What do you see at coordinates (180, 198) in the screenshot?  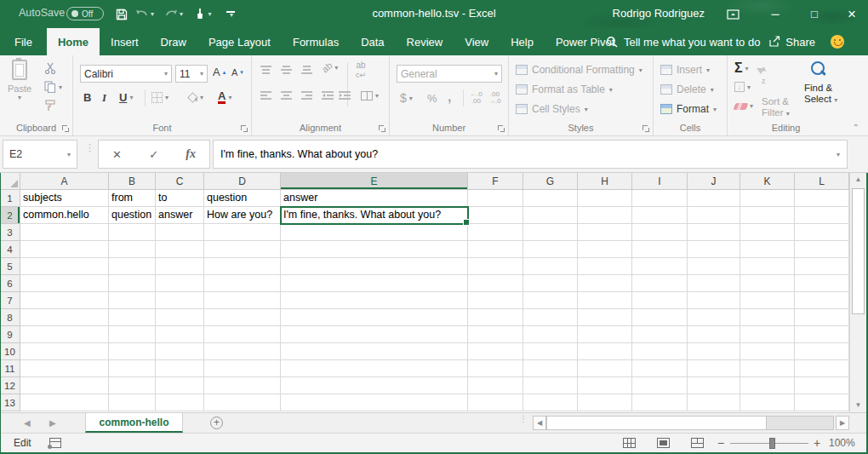 I see `cell-C1: to` at bounding box center [180, 198].